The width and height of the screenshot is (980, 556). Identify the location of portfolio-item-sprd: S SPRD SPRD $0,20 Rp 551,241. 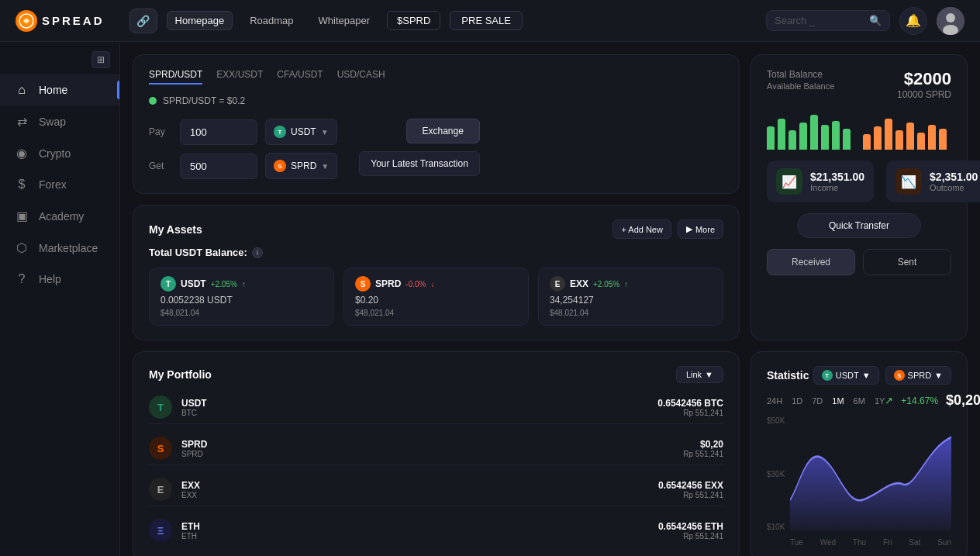
(436, 448).